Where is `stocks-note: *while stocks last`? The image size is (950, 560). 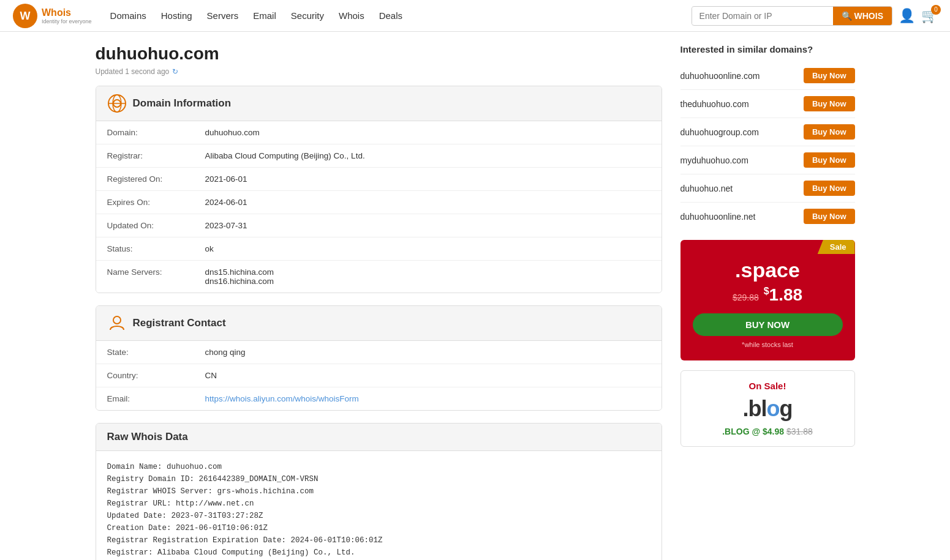 stocks-note: *while stocks last is located at coordinates (768, 345).